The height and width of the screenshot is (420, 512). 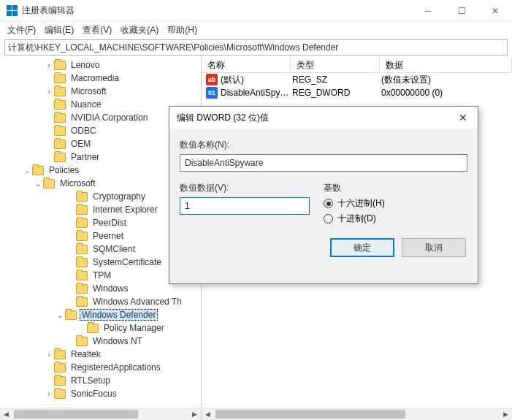 I want to click on menu-favorites: 收藏夹(A), so click(x=140, y=31).